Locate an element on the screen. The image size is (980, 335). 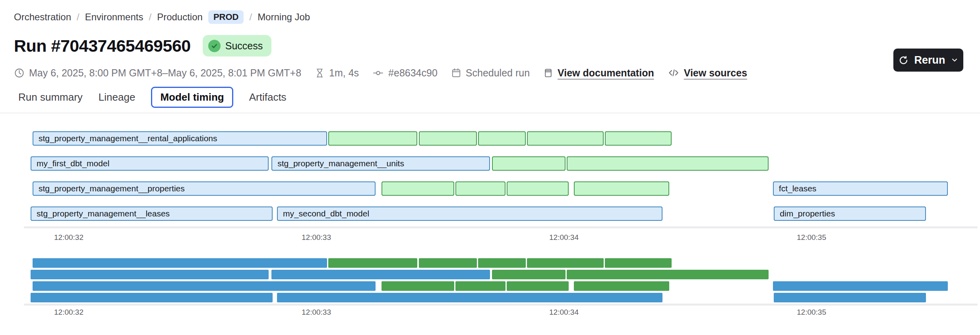
timing-bar: stg_property_management__rental_applicat… is located at coordinates (180, 138).